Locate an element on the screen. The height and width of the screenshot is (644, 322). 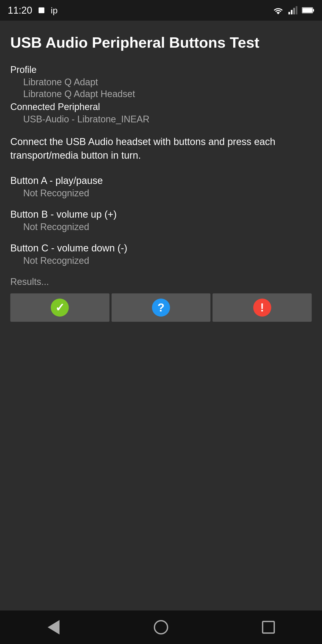
recents-icon is located at coordinates (268, 627).